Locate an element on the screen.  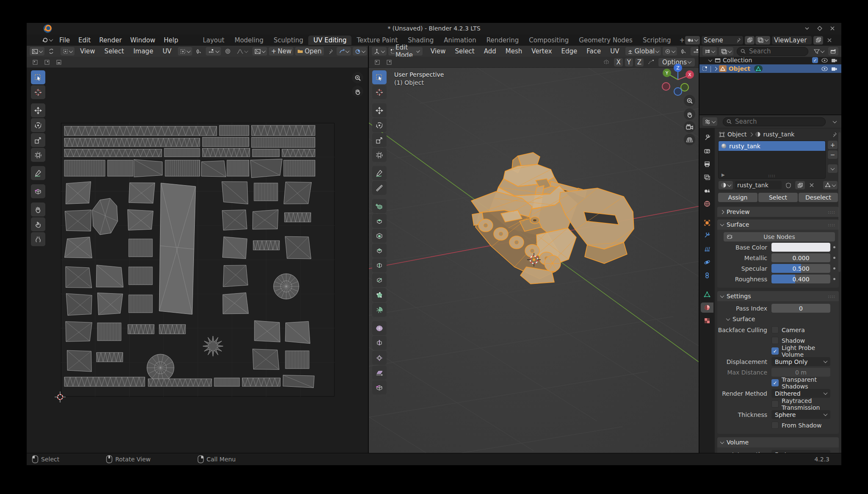
blender-menu-icon is located at coordinates (47, 40).